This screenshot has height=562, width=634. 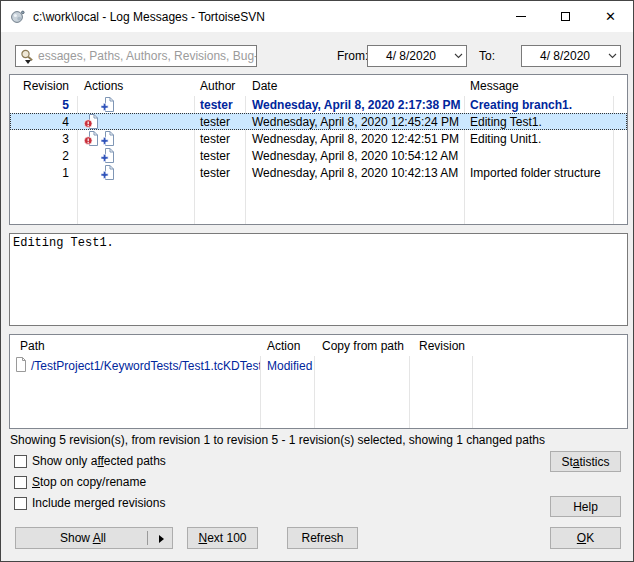 What do you see at coordinates (354, 156) in the screenshot?
I see `date-cell: Wednesday, April 8, 2020 10:54:12 AM` at bounding box center [354, 156].